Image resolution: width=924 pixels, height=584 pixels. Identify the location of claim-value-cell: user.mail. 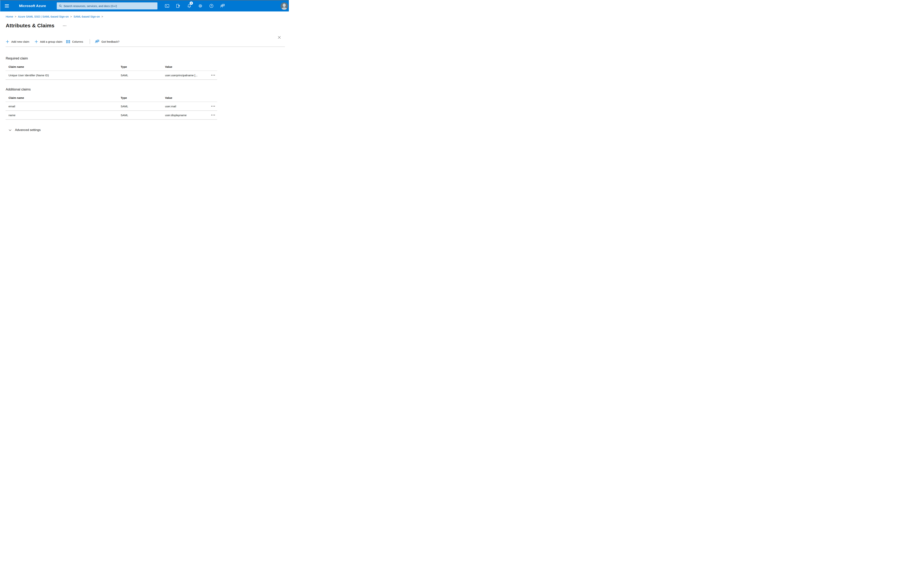
(187, 106).